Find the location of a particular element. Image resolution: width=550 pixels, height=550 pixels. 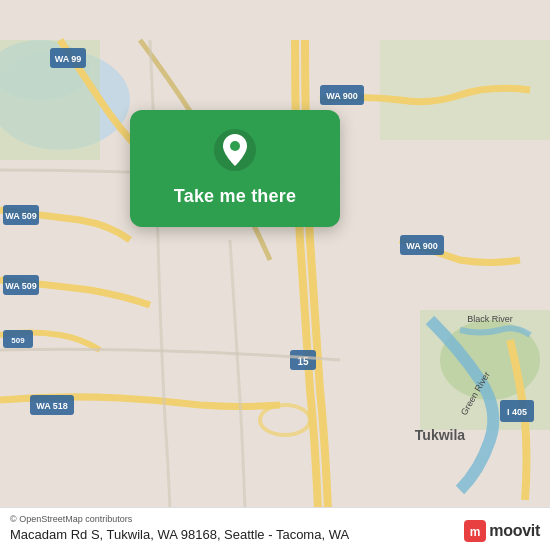

attribution: © OpenStreetMap contributors is located at coordinates (275, 519).